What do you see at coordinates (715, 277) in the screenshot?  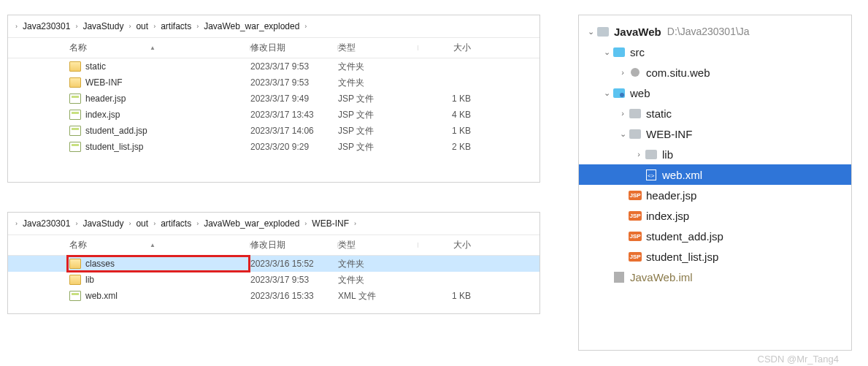 I see `tree-node: JavaWeb.iml` at bounding box center [715, 277].